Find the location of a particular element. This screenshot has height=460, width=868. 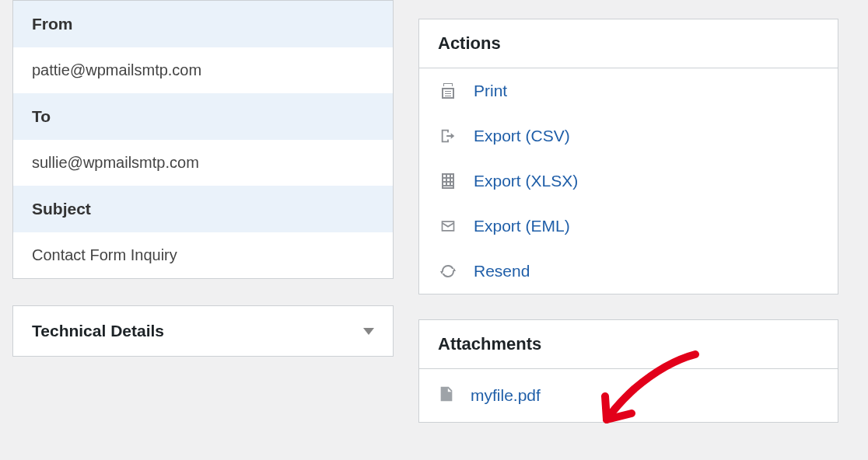

print-action: Print is located at coordinates (628, 91).